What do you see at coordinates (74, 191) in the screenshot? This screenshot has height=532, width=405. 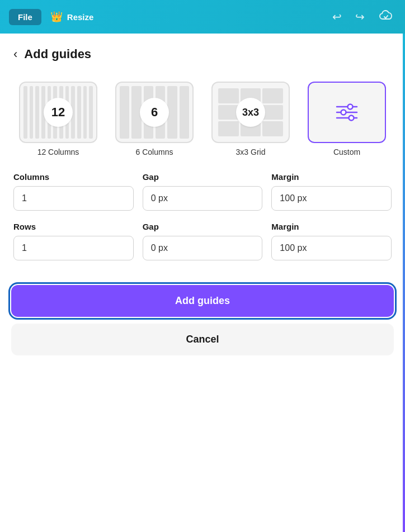 I see `columns-group: Columns` at bounding box center [74, 191].